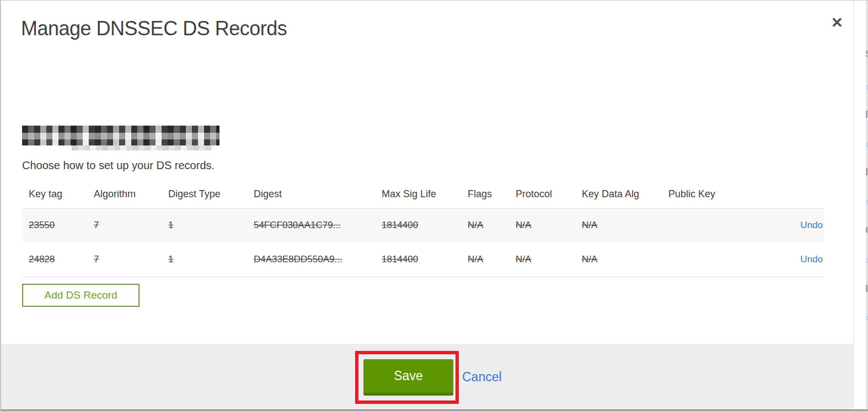 The image size is (868, 411). Describe the element at coordinates (311, 194) in the screenshot. I see `col-header-digest: Digest` at that location.